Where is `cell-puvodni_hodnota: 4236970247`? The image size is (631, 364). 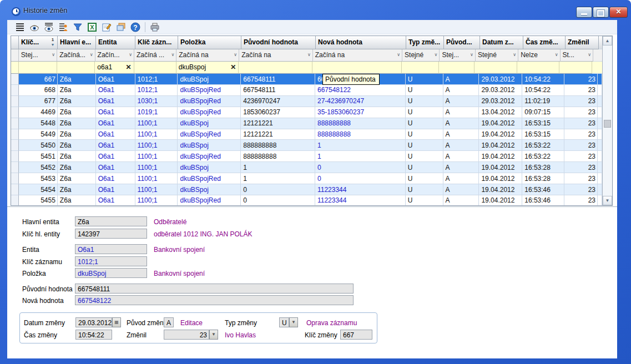
cell-puvodni_hodnota: 4236970247 is located at coordinates (278, 102).